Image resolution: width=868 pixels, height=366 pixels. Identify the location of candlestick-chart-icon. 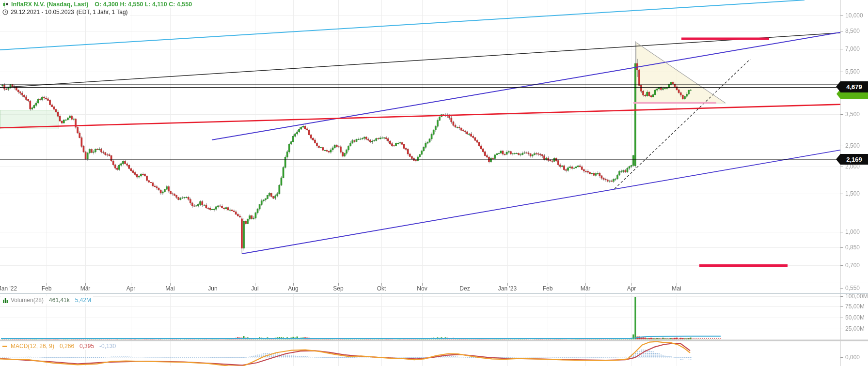
(6, 5).